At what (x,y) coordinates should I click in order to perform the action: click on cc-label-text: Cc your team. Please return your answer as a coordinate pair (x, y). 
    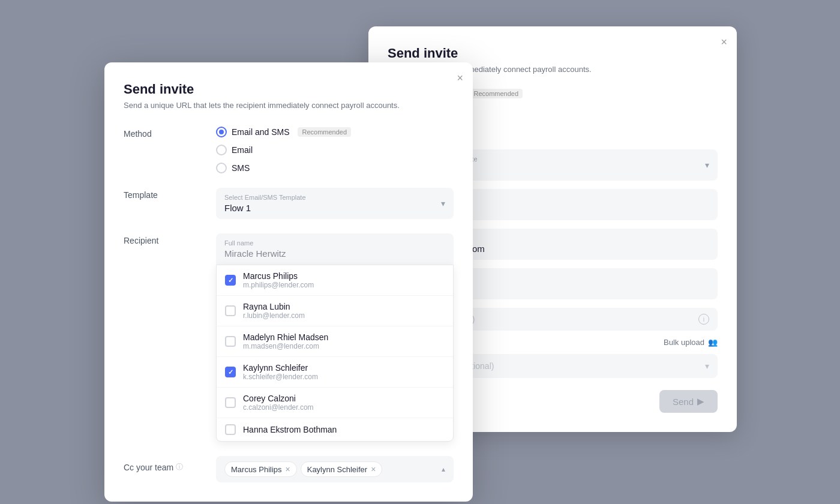
    Looking at the image, I should click on (149, 467).